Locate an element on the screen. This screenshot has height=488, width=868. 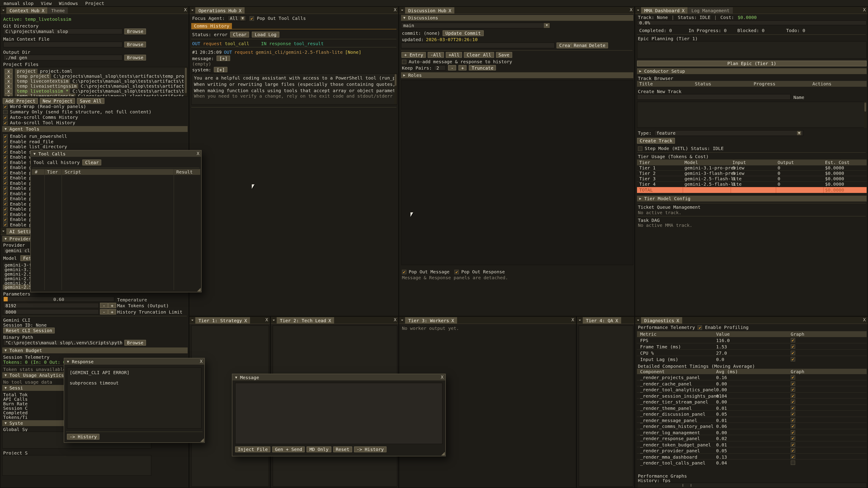
track-description-input is located at coordinates (752, 115).